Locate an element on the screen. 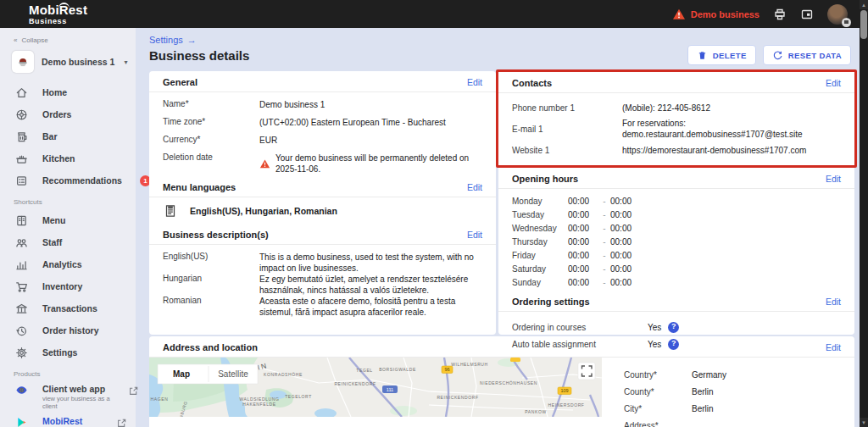 This screenshot has width=868, height=427. sidebar-item-analytics: Analytics is located at coordinates (68, 264).